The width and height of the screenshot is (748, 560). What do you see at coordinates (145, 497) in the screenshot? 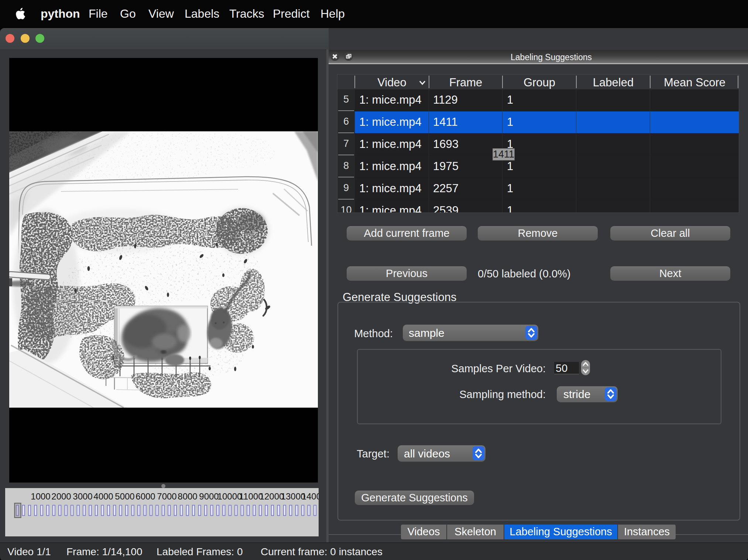
I see `svg-text: 6000` at bounding box center [145, 497].